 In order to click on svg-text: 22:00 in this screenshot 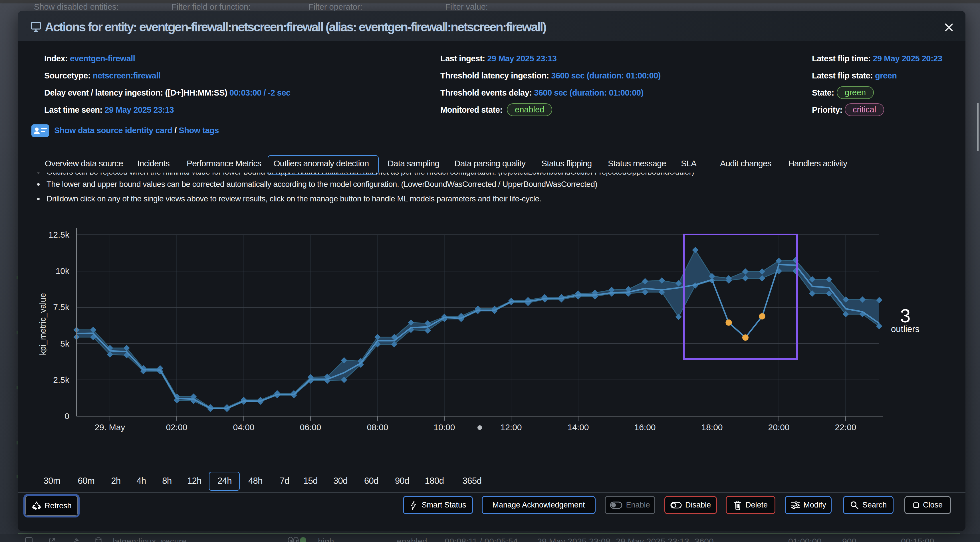, I will do `click(845, 428)`.